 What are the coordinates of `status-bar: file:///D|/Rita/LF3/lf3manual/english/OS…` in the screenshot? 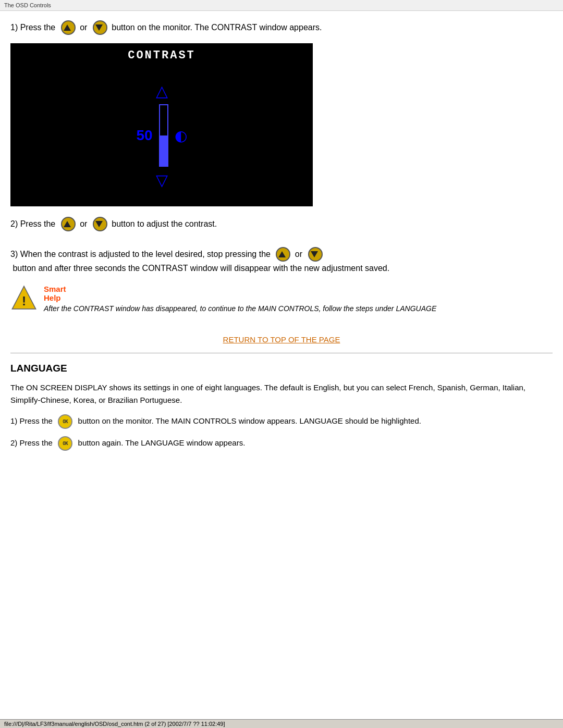 It's located at (282, 723).